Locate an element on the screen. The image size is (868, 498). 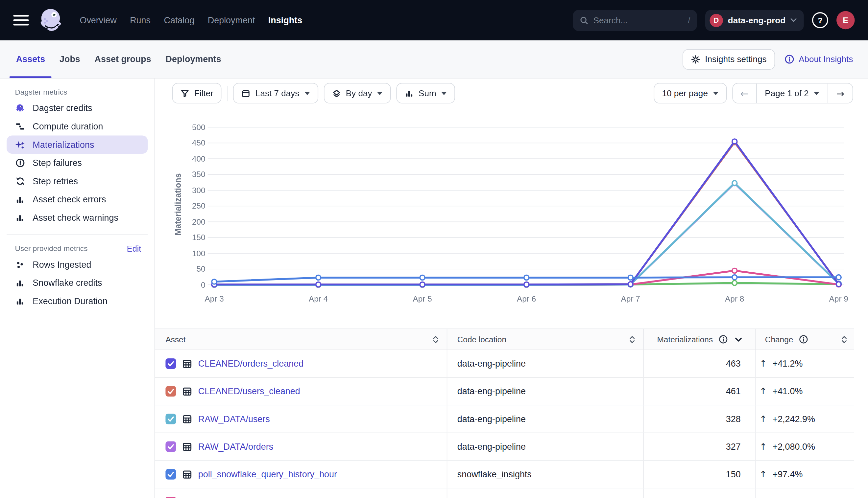
asset-link: CLEANED/users_cleaned is located at coordinates (249, 391).